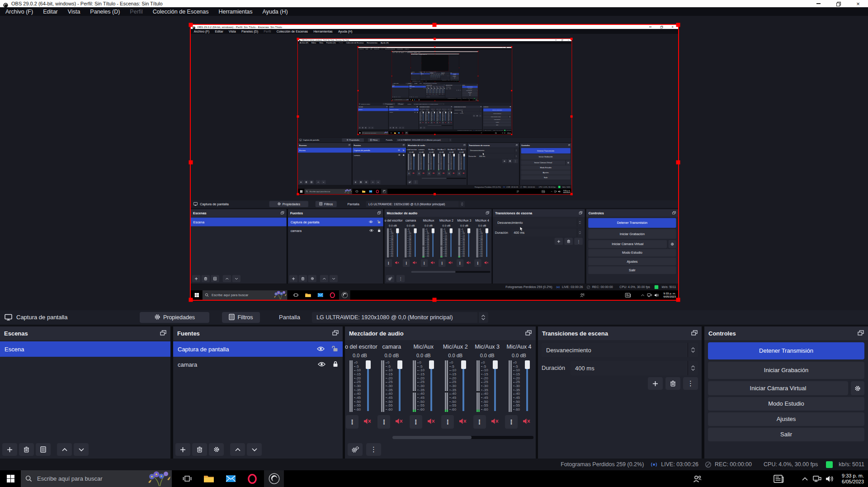 The image size is (868, 487). What do you see at coordinates (10, 478) in the screenshot?
I see `start-button` at bounding box center [10, 478].